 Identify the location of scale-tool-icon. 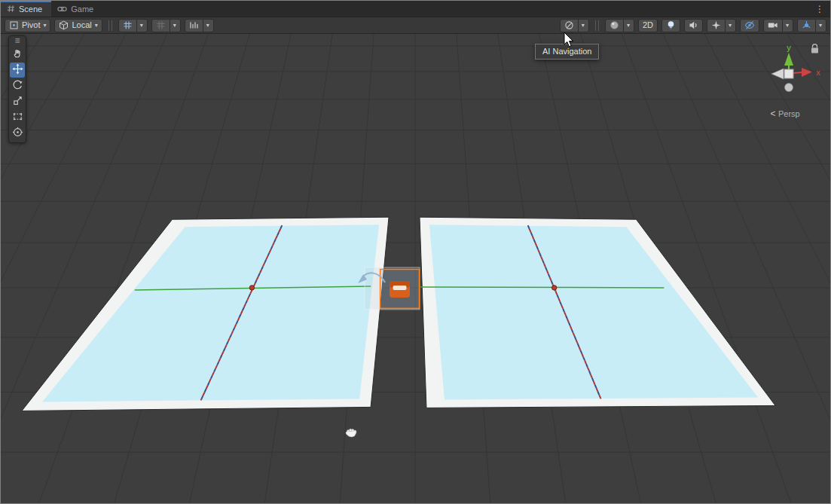
(18, 102).